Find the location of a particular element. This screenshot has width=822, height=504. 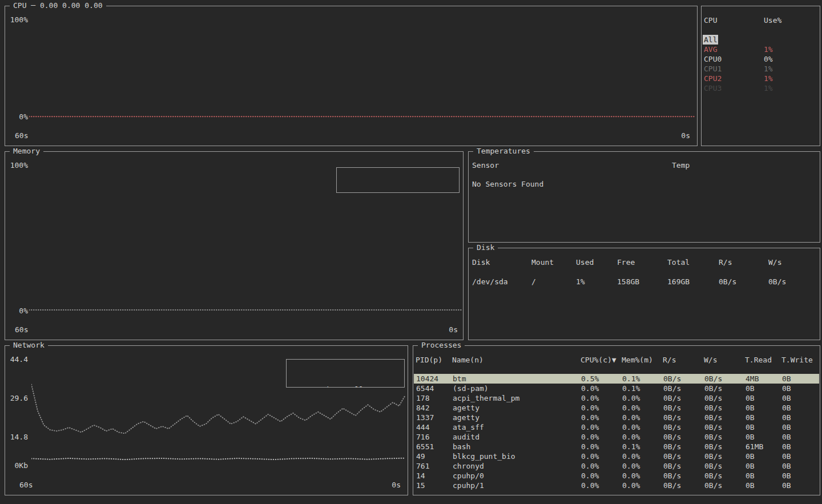

process-table-row: 716 auditd 0.0% 0.0% 0B/s 0B/s 0B 0B is located at coordinates (616, 437).